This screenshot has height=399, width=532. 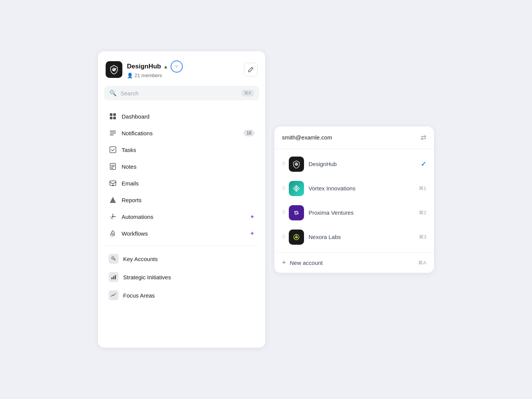 I want to click on workflows-label: Workflows, so click(x=183, y=233).